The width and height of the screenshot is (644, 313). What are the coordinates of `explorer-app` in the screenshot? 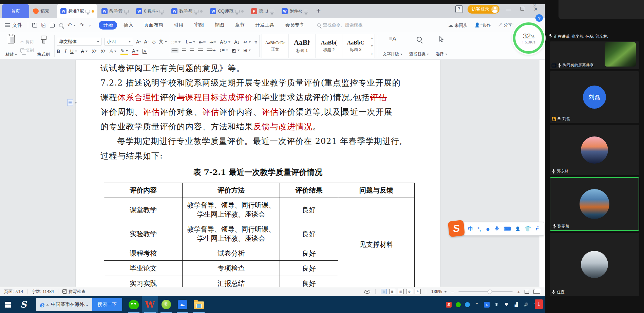 It's located at (199, 305).